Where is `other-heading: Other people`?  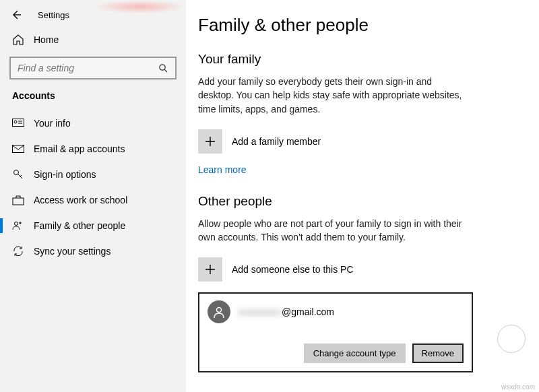
other-heading: Other people is located at coordinates (358, 201).